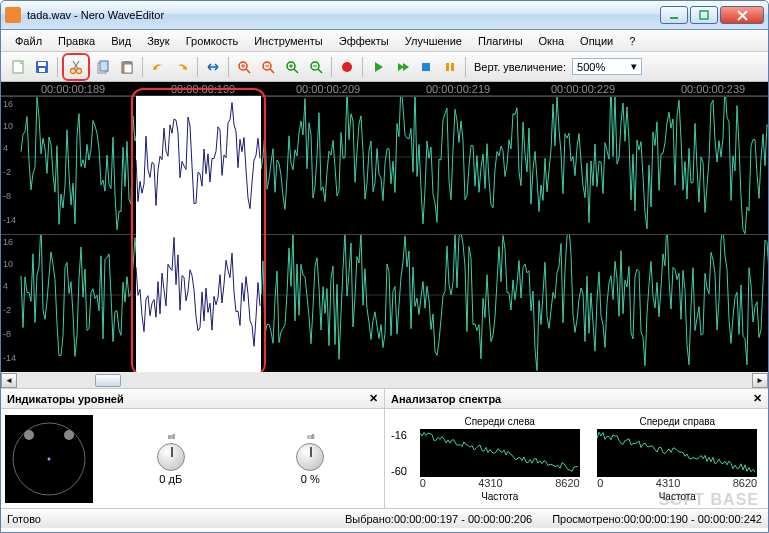 This screenshot has width=769, height=533. What do you see at coordinates (268, 67) in the screenshot?
I see `zoom-out-button` at bounding box center [268, 67].